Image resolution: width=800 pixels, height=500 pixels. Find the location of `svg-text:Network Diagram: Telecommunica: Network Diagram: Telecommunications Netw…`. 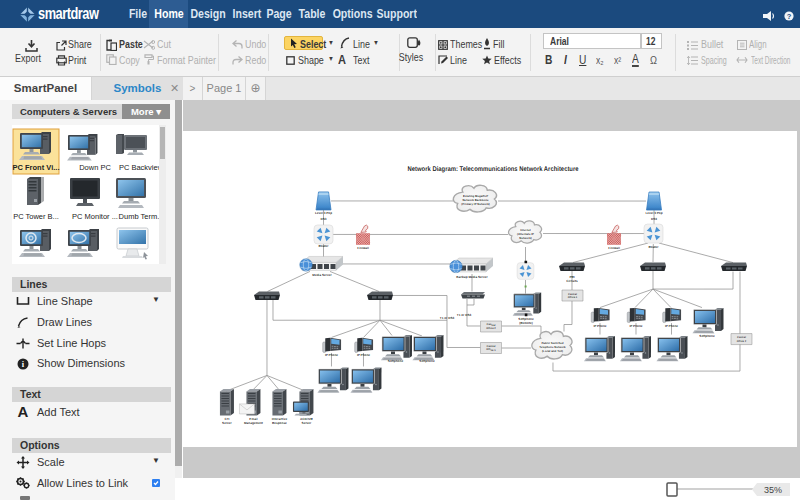

svg-text:Network Diagram: Telecommunica: Network Diagram: Telecommunications Netw… is located at coordinates (494, 170).